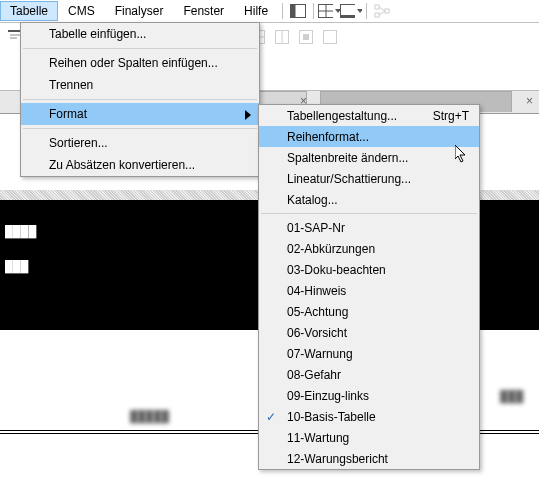 This screenshot has height=501, width=539. Describe the element at coordinates (342, 116) in the screenshot. I see `label: Tabellengestaltung...` at that location.